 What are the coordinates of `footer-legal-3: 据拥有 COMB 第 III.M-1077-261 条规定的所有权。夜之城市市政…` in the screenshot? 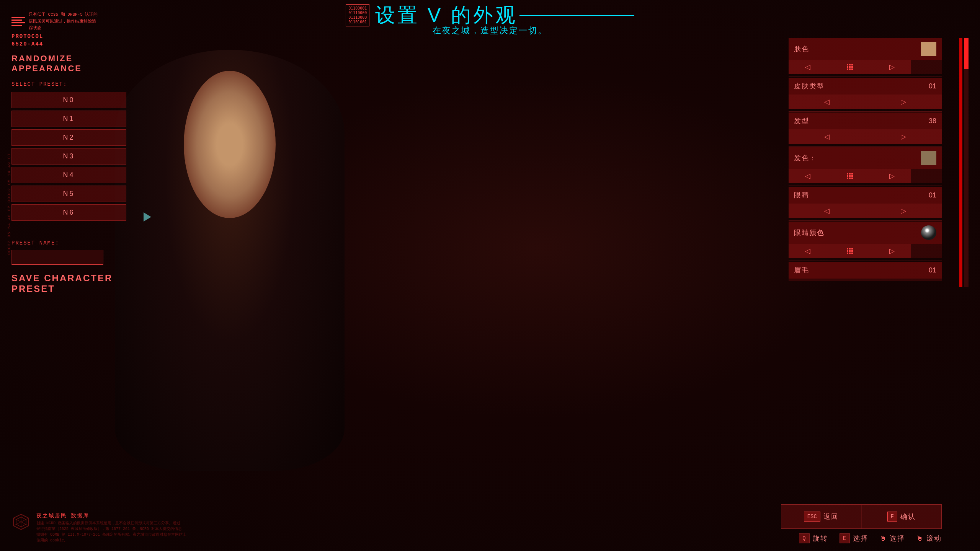 It's located at (111, 535).